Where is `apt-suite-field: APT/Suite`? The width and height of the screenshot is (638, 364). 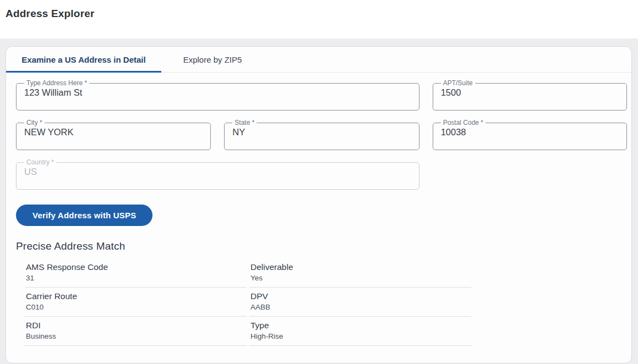
apt-suite-field: APT/Suite is located at coordinates (530, 95).